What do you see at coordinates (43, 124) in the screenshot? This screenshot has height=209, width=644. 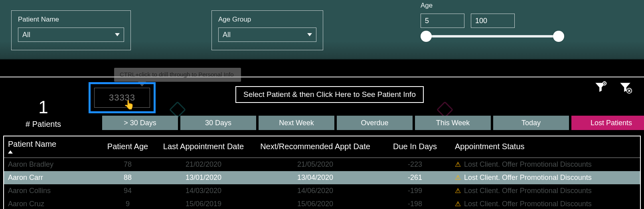 I see `patient-count-label: # Patients` at bounding box center [43, 124].